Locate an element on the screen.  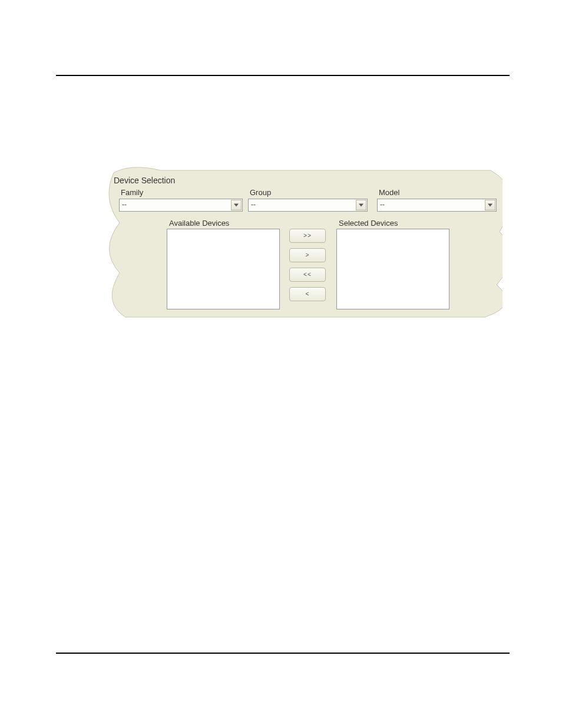
bottom-rule is located at coordinates (283, 653).